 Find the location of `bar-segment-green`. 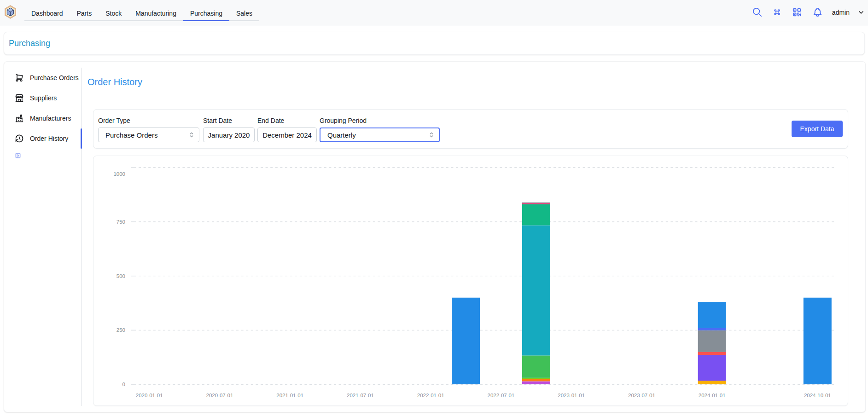

bar-segment-green is located at coordinates (536, 366).